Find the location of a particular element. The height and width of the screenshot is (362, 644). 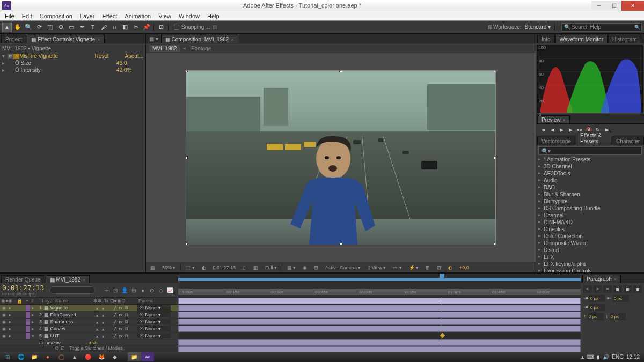

selection-tool: ▲ is located at coordinates (7, 27).